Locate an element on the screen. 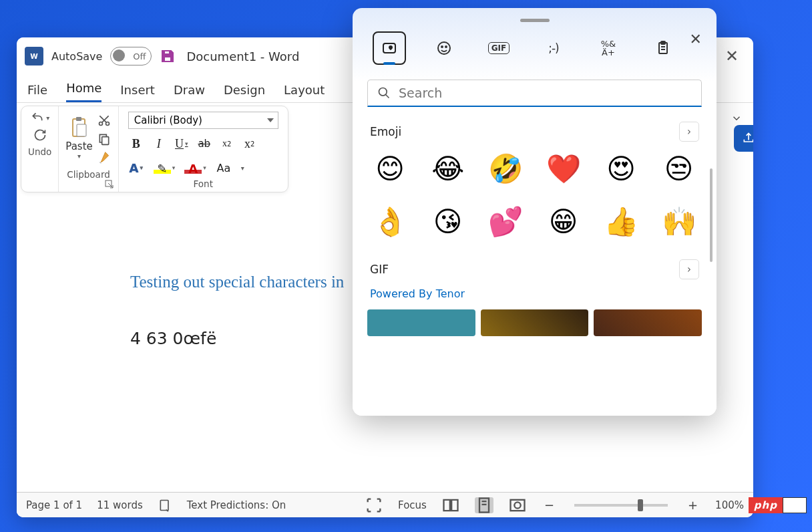 The width and height of the screenshot is (812, 532). font-family-select: Calibri (Body) is located at coordinates (203, 120).